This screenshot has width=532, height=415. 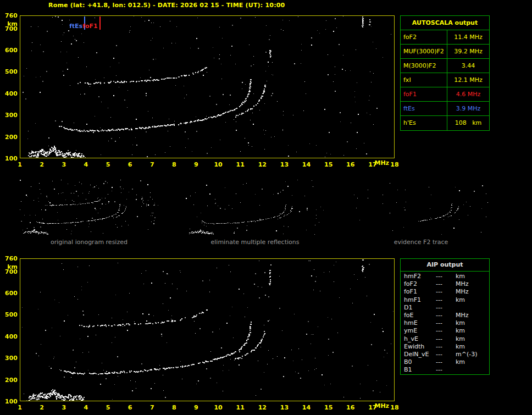 What do you see at coordinates (445, 37) in the screenshot?
I see `autoscala-row: foF211.4 MHz` at bounding box center [445, 37].